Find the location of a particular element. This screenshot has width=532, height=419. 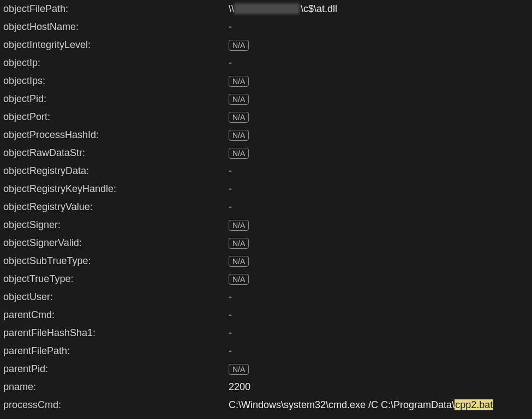

detail-row: parentPid:N/A is located at coordinates (266, 369).